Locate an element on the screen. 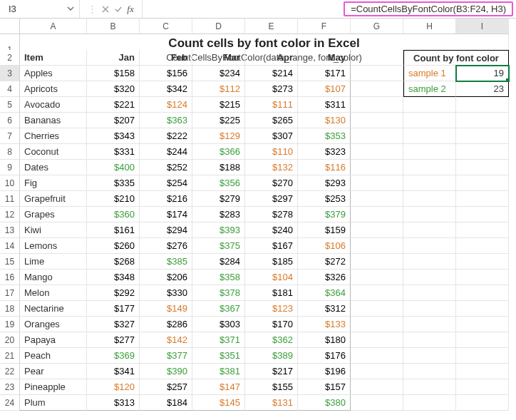  cell-item: Cherries is located at coordinates (53, 136).